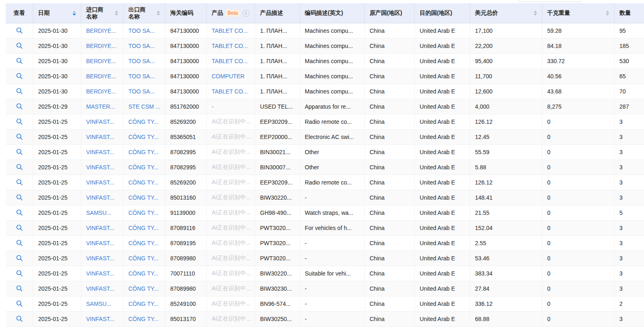  I want to click on hs-code-cell: 91139000, so click(186, 213).